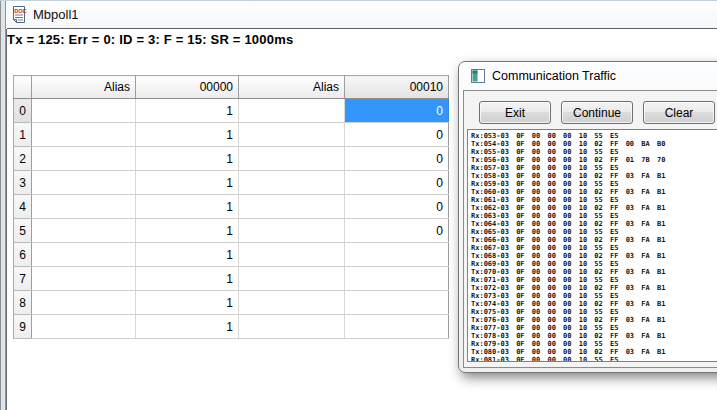 Image resolution: width=717 pixels, height=410 pixels. Describe the element at coordinates (397, 88) in the screenshot. I see `column-header-00010-4: 00010` at that location.